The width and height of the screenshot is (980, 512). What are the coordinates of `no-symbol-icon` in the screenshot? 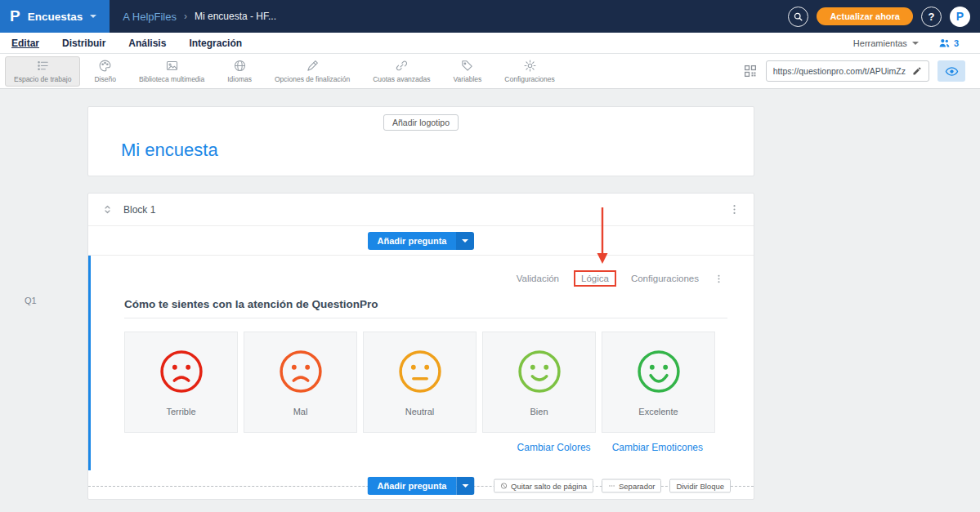 It's located at (503, 485).